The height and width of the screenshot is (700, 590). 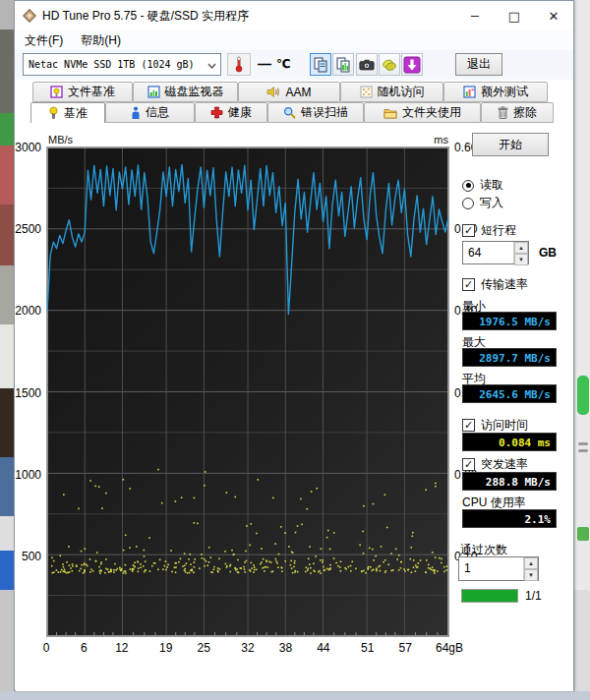 What do you see at coordinates (321, 65) in the screenshot?
I see `copy-text-button` at bounding box center [321, 65].